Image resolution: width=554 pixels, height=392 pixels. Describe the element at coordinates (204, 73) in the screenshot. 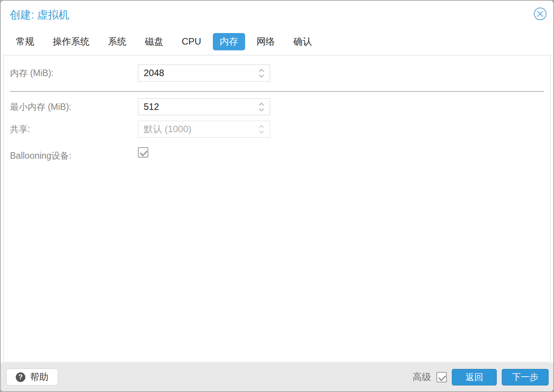

I see `memory-spinner-field` at that location.